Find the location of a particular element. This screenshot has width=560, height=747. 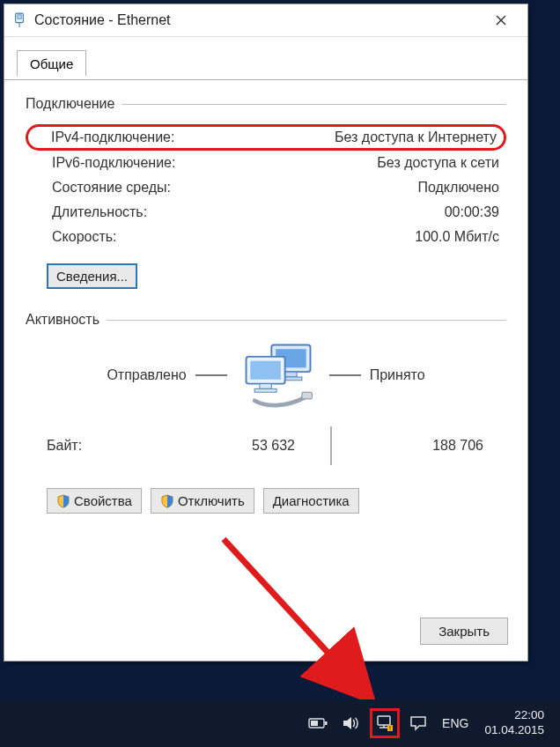

disable-button-label: Отключить is located at coordinates (211, 500).